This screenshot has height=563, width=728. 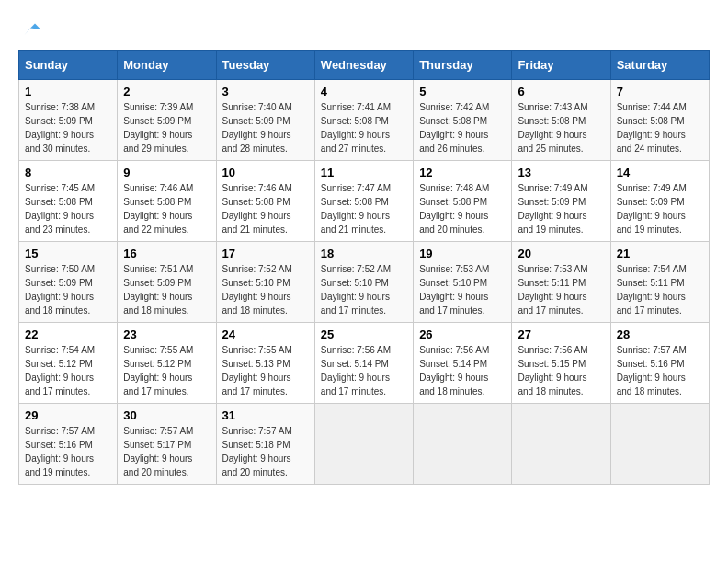 I want to click on day-number: 22, so click(x=68, y=335).